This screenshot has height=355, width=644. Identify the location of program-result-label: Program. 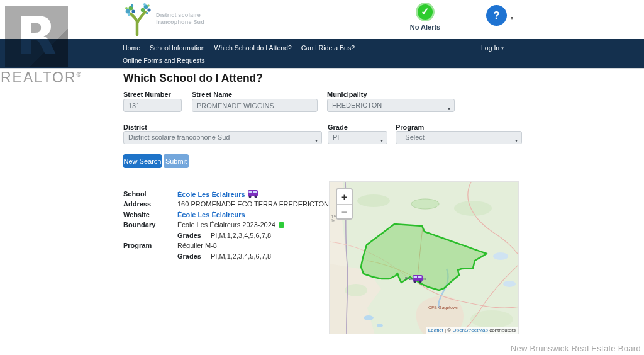
(137, 245).